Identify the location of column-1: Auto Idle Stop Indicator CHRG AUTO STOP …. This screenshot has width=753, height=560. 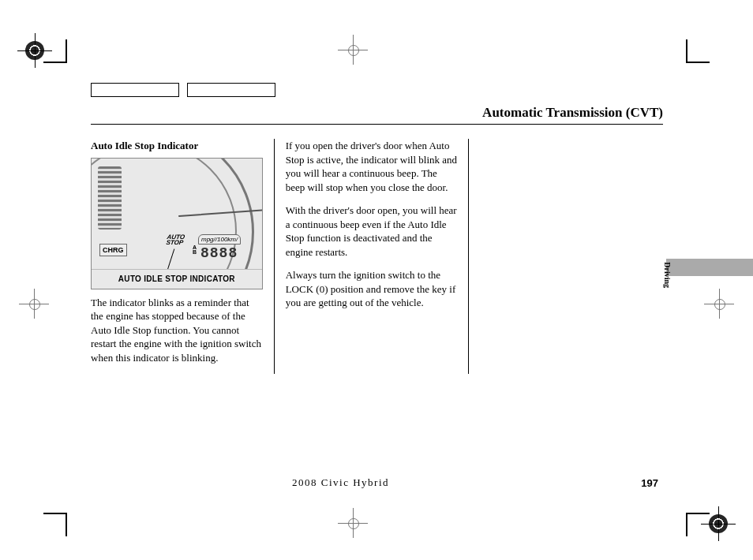
(183, 256).